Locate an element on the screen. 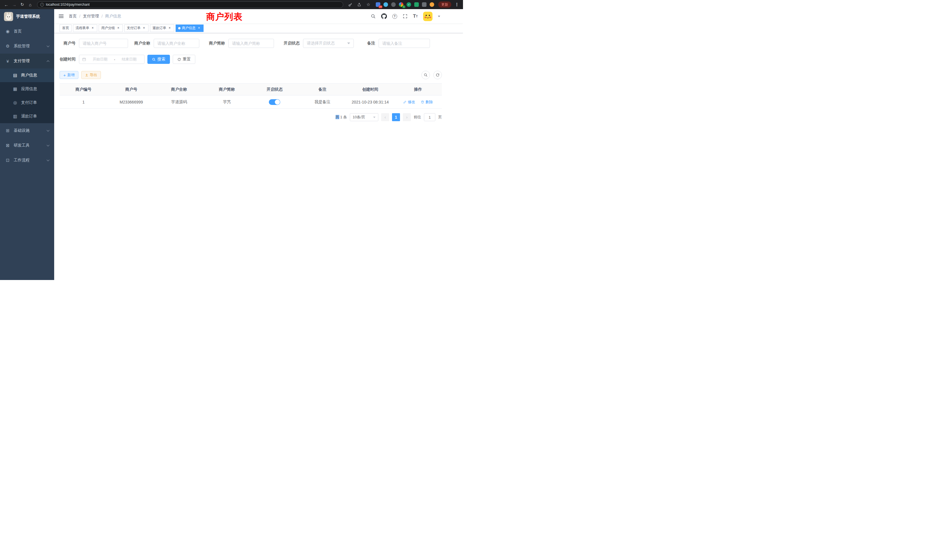 This screenshot has height=560, width=926. sidebar-item-infrastructure: ⊞ 基础设施 is located at coordinates (27, 131).